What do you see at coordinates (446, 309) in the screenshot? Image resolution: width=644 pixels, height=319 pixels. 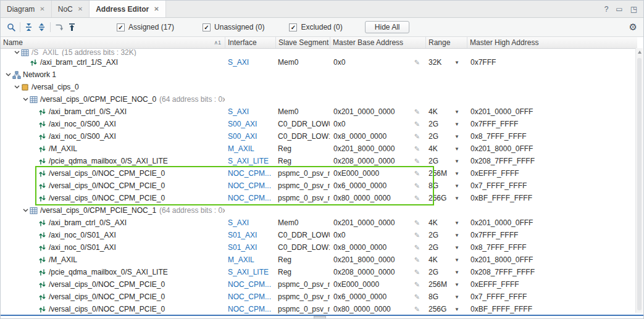 I see `row-range-cell: 256G` at bounding box center [446, 309].